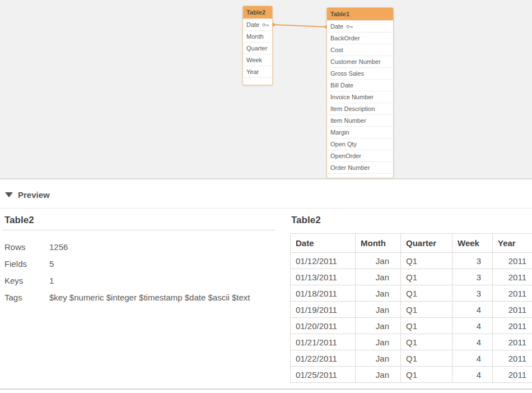  What do you see at coordinates (340, 132) in the screenshot?
I see `field-label: Margin` at bounding box center [340, 132].